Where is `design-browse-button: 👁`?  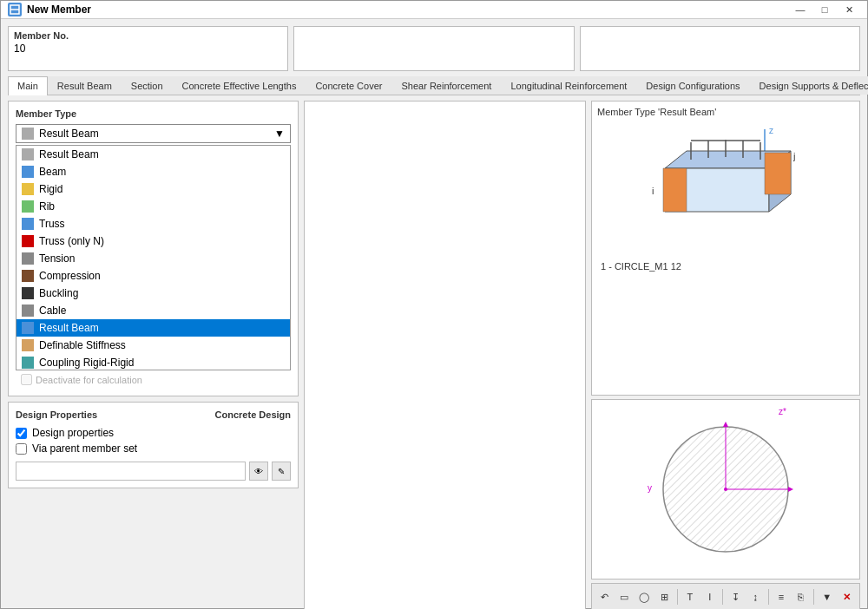 design-browse-button: 👁 is located at coordinates (259, 471).